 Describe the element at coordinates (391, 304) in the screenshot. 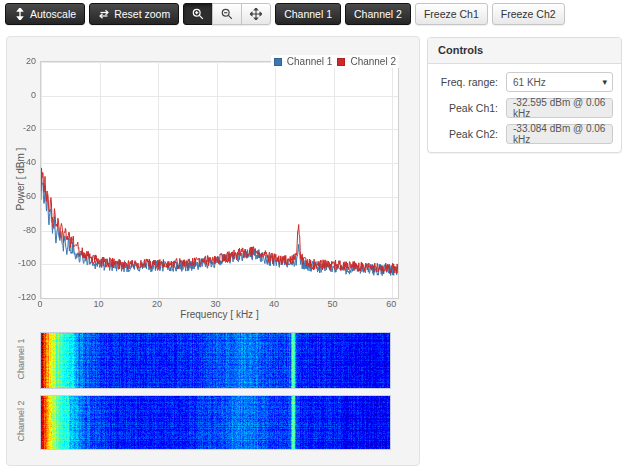

I see `x-tick-label: 60` at that location.